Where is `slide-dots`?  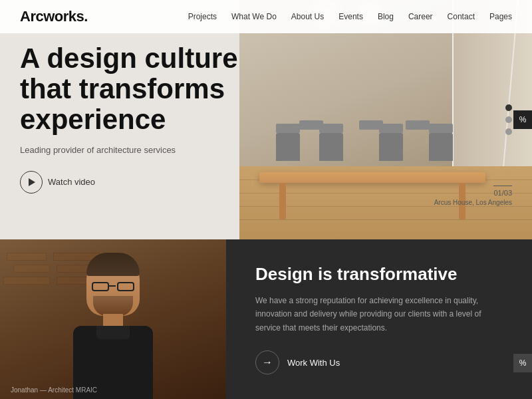 slide-dots is located at coordinates (509, 120).